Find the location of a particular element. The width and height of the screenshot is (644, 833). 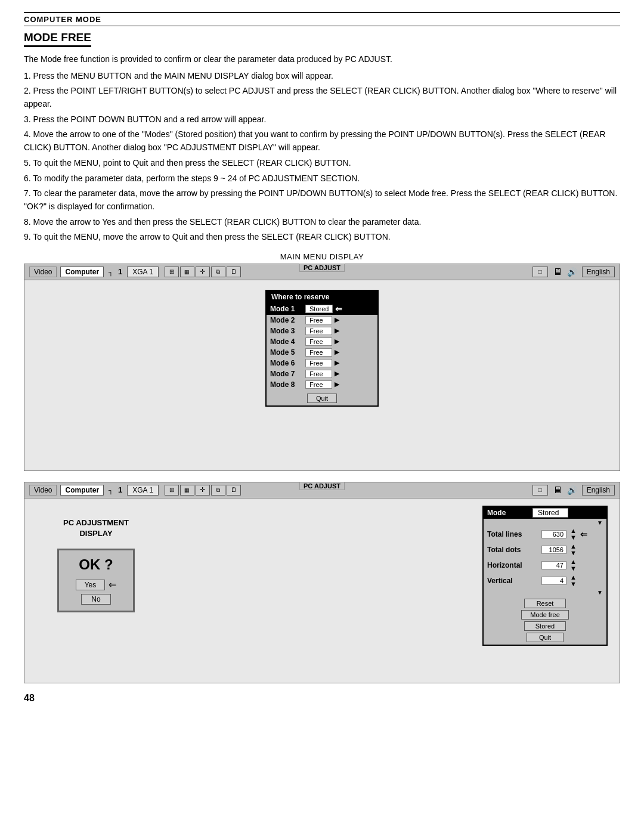

monitor-icon-2: 🖥 is located at coordinates (558, 490).